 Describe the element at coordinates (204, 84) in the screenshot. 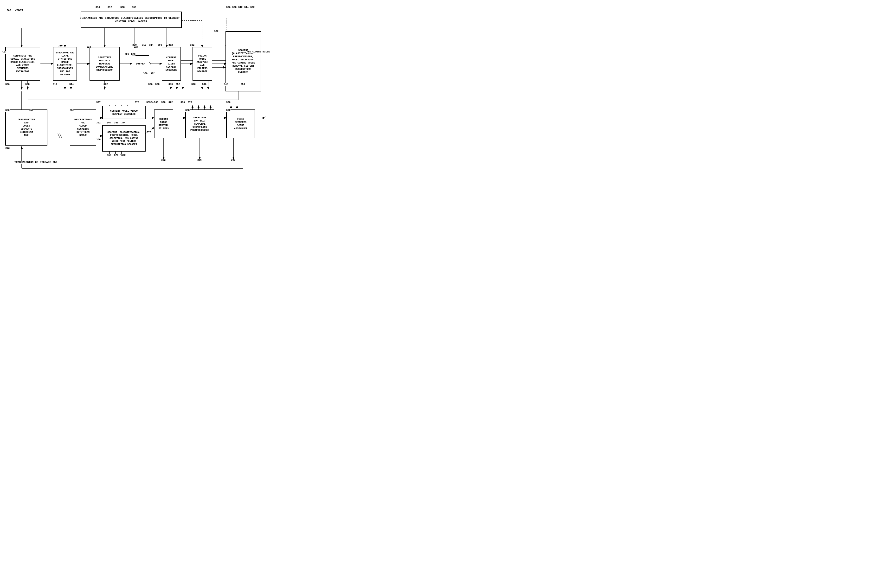

I see `ref-346-e: 346` at that location.